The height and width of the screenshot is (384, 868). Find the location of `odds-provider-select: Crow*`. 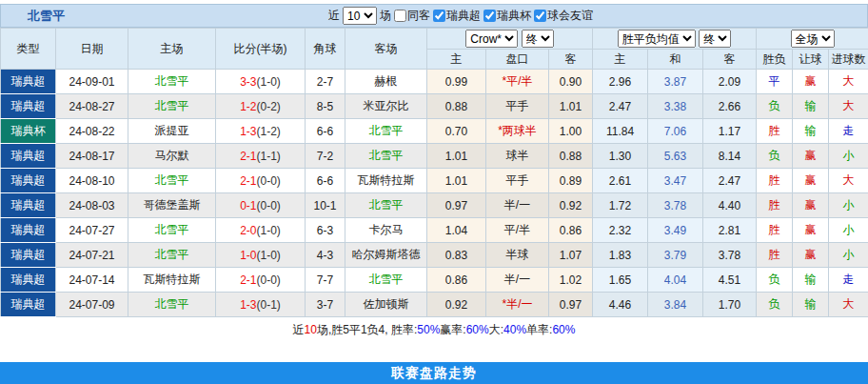

odds-provider-select: Crow* is located at coordinates (491, 38).